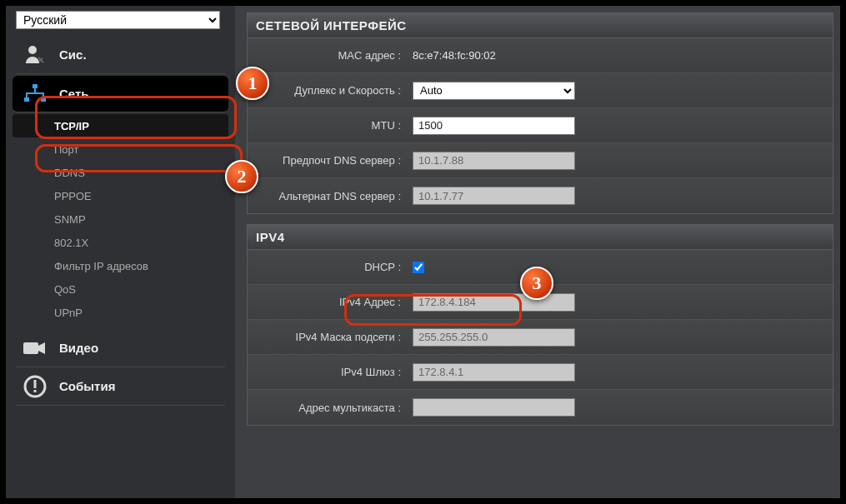 This screenshot has width=846, height=504. Describe the element at coordinates (70, 173) in the screenshot. I see `submenu-label: DDNS` at that location.